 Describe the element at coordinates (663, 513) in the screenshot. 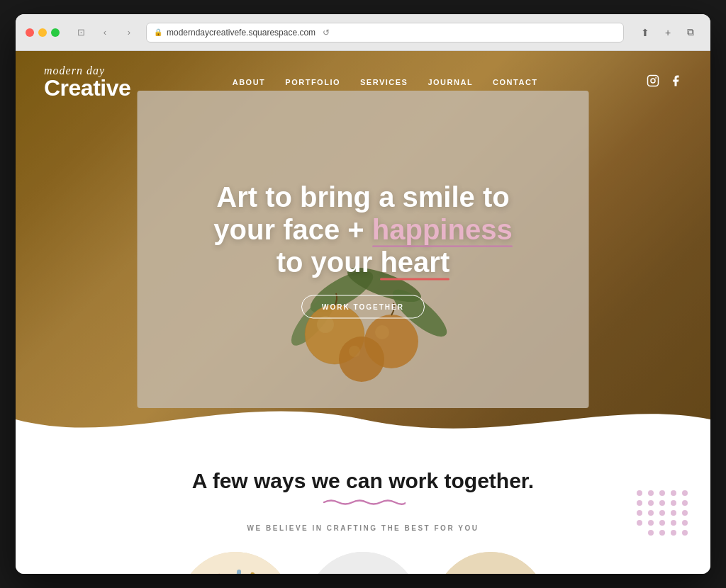

I see `dots-decoration` at that location.